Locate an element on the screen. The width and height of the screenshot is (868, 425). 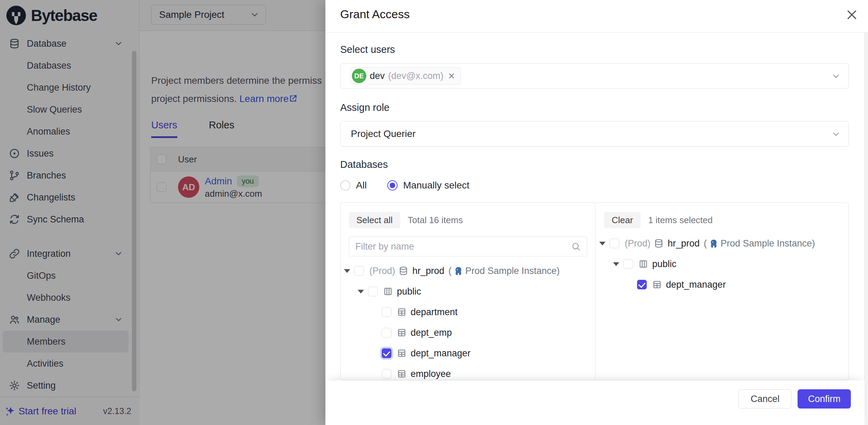
sidebar-nav: Database Databases Change History Slow Q… is located at coordinates (66, 215).